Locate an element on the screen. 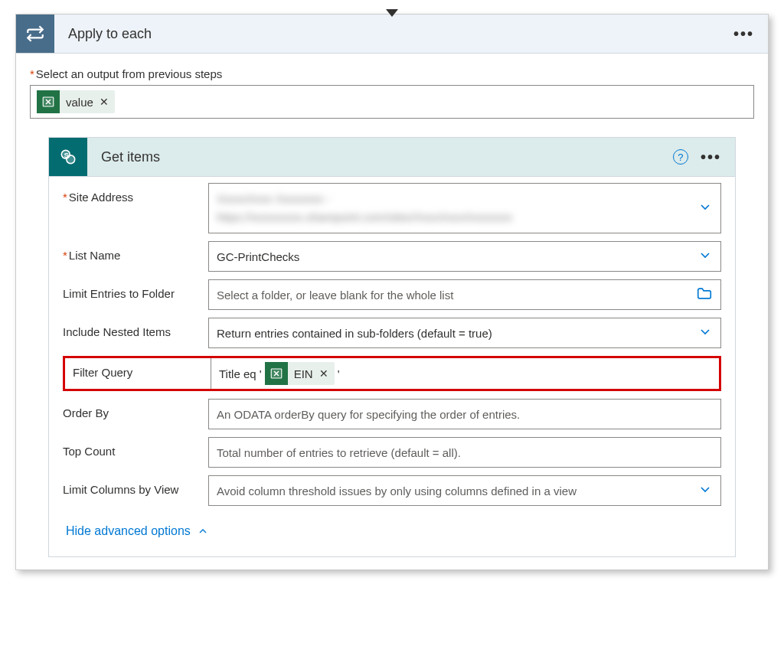 The image size is (784, 672). include-nested-label: Include Nested Items is located at coordinates (136, 333).